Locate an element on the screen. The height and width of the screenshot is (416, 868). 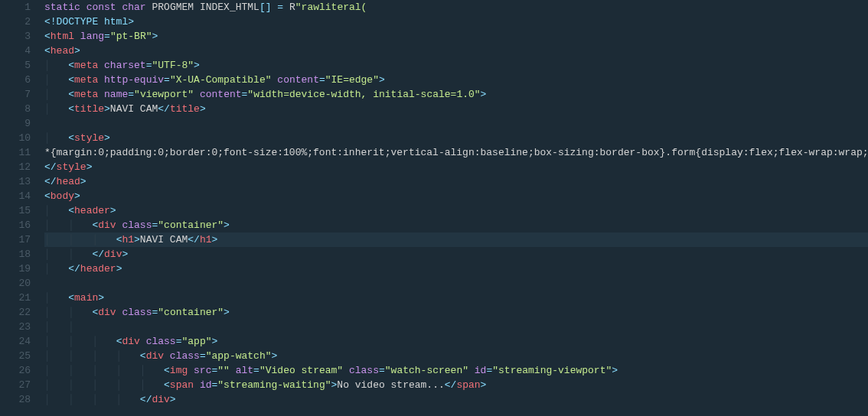
code-line: │ <style> is located at coordinates (456, 138).